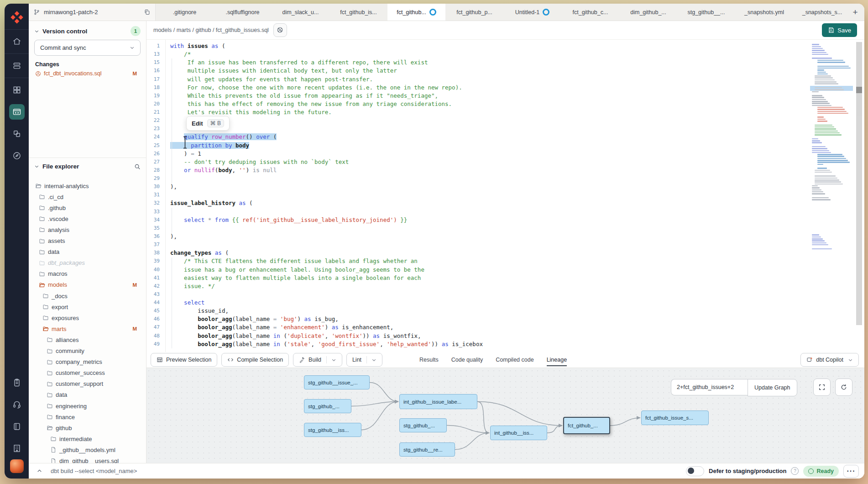 The width and height of the screenshot is (868, 484). Describe the element at coordinates (88, 428) in the screenshot. I see `tree-folder-github: github` at that location.